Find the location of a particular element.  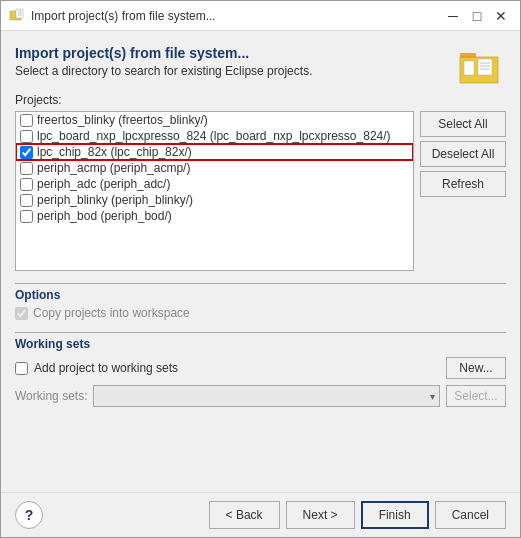

list-item: periph_acmp (periph_acmp/) is located at coordinates (214, 168).